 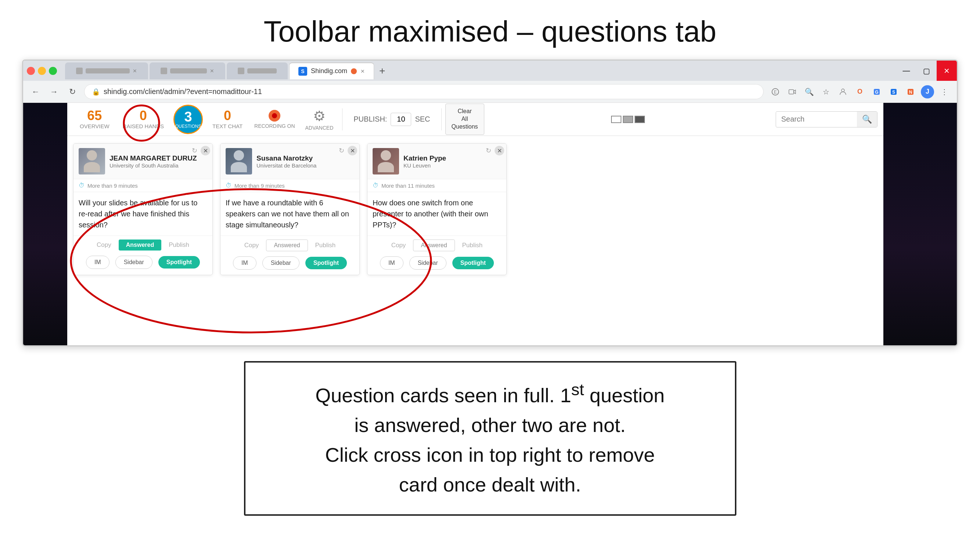 What do you see at coordinates (138, 214) in the screenshot?
I see `card-1-question-text: Will your slides be available for us to …` at bounding box center [138, 214].